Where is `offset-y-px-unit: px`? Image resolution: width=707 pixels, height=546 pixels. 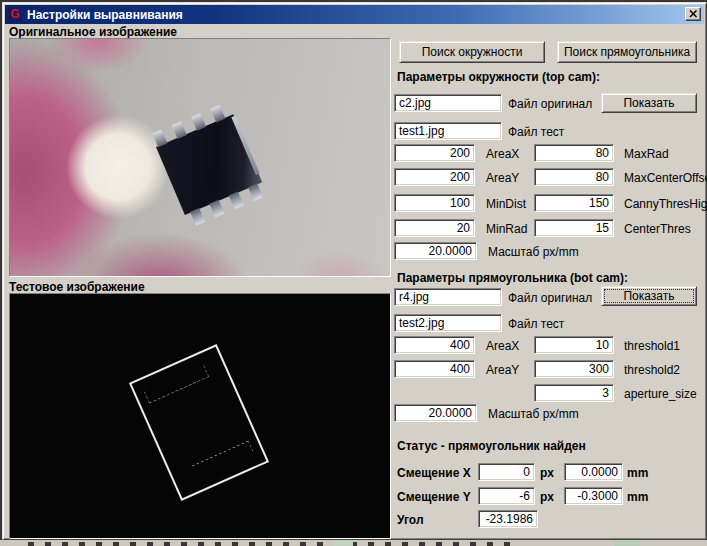
offset-y-px-unit: px is located at coordinates (547, 497).